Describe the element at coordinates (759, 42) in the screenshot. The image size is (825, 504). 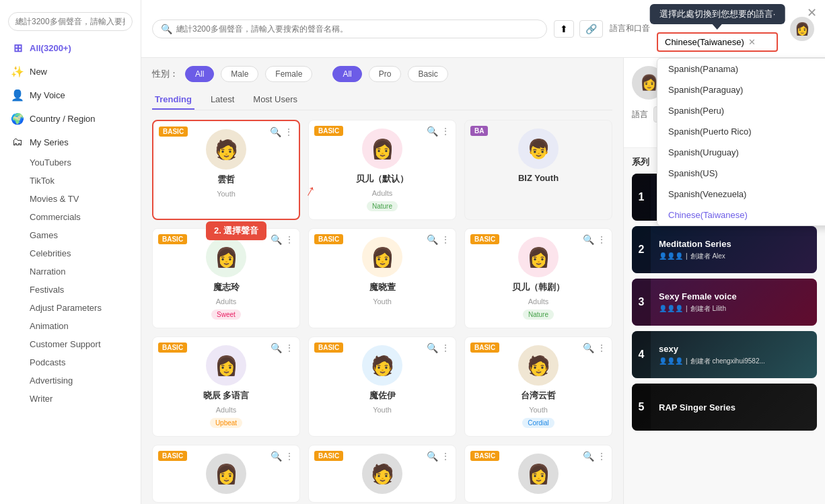
I see `lang-clear-button: ✕` at that location.